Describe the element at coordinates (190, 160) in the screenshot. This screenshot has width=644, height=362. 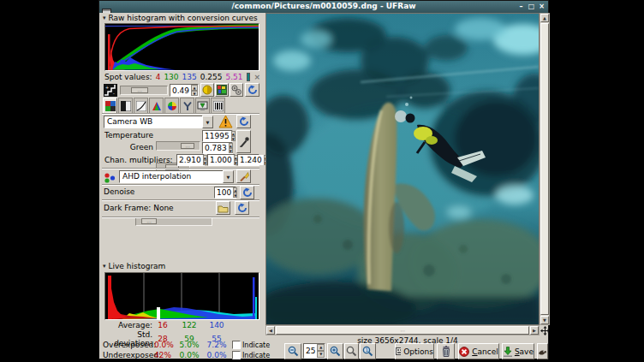
I see `multiplier-red-value: 2.910` at that location.